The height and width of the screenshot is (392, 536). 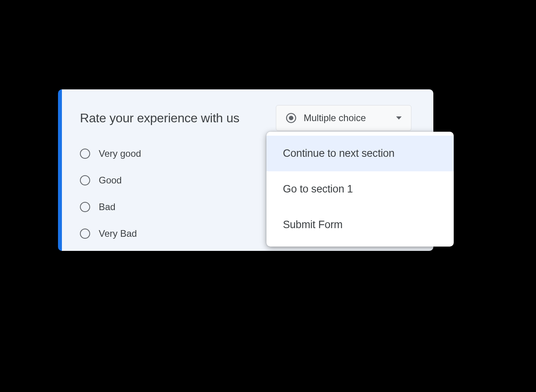 What do you see at coordinates (246, 118) in the screenshot?
I see `question-header: Rate your experience with us Multiple ch…` at bounding box center [246, 118].